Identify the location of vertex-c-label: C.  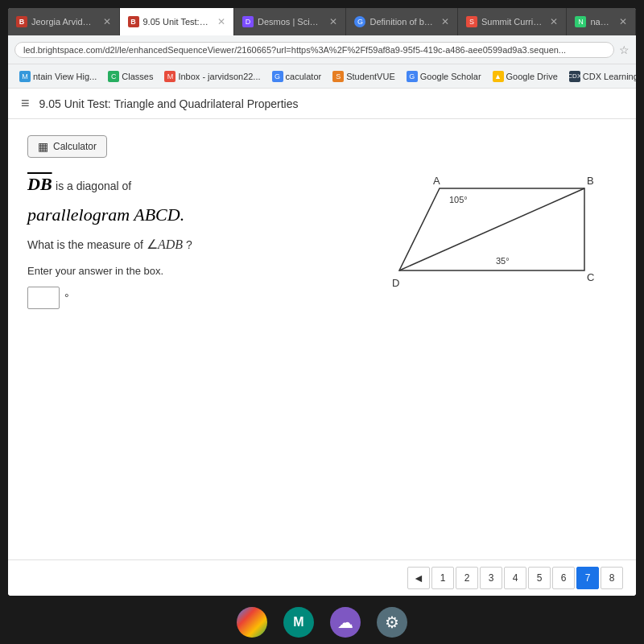
(591, 277).